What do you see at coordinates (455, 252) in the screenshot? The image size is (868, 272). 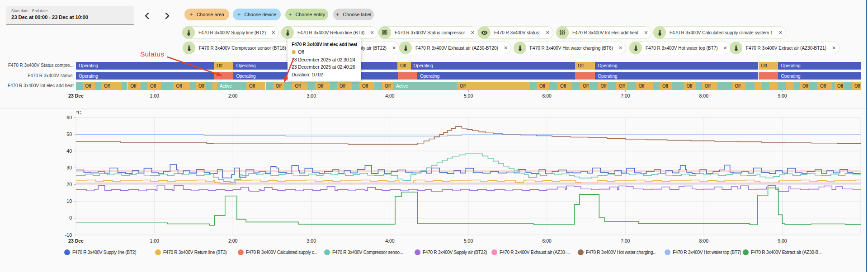 I see `legend-item-label: F470 R 3x400V Supply air (BT22)` at bounding box center [455, 252].